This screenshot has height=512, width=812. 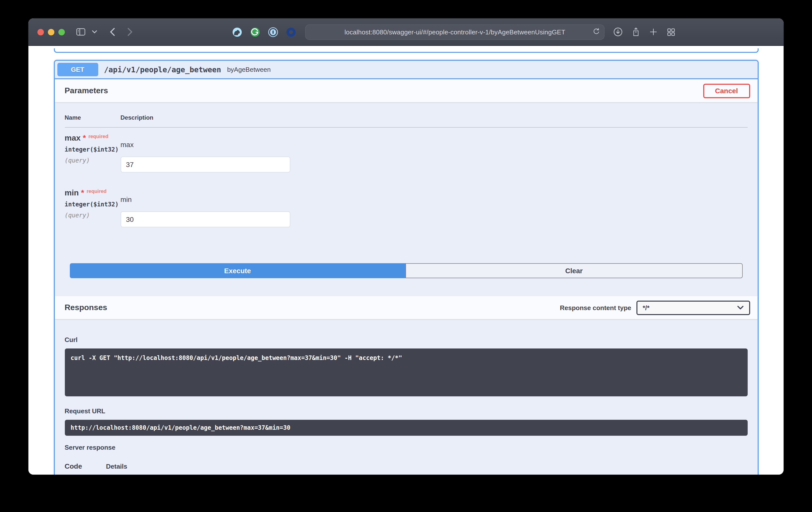 What do you see at coordinates (51, 32) in the screenshot?
I see `minimize-window-button` at bounding box center [51, 32].